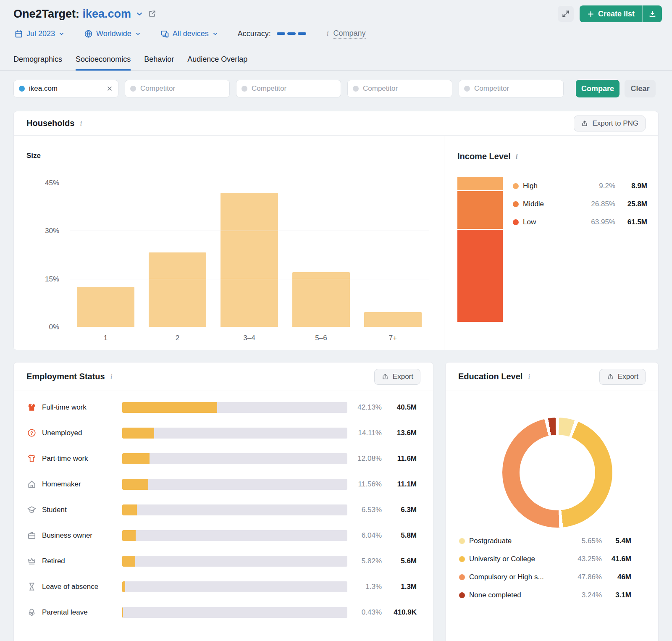  What do you see at coordinates (189, 34) in the screenshot?
I see `devices-filter: All devices` at bounding box center [189, 34].